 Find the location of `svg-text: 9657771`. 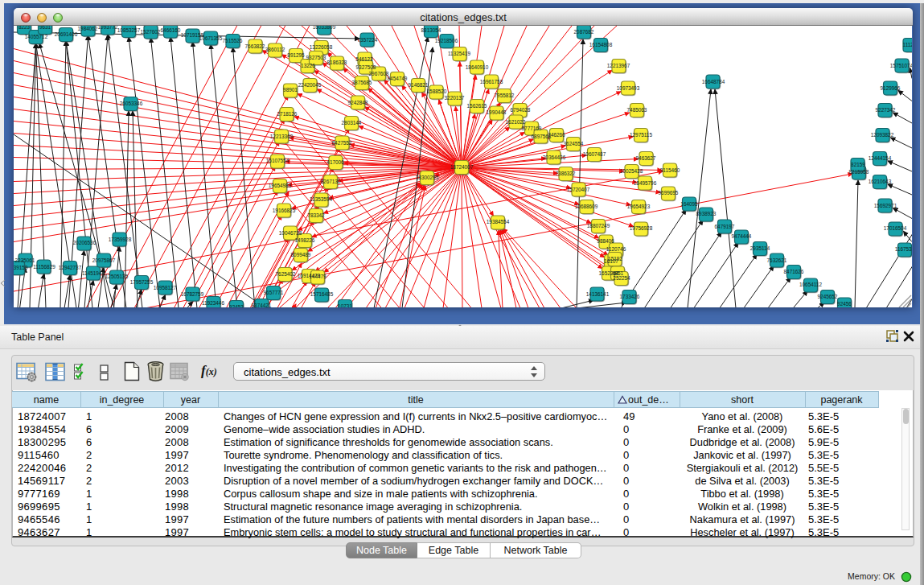

svg-text: 9657771 is located at coordinates (273, 293).